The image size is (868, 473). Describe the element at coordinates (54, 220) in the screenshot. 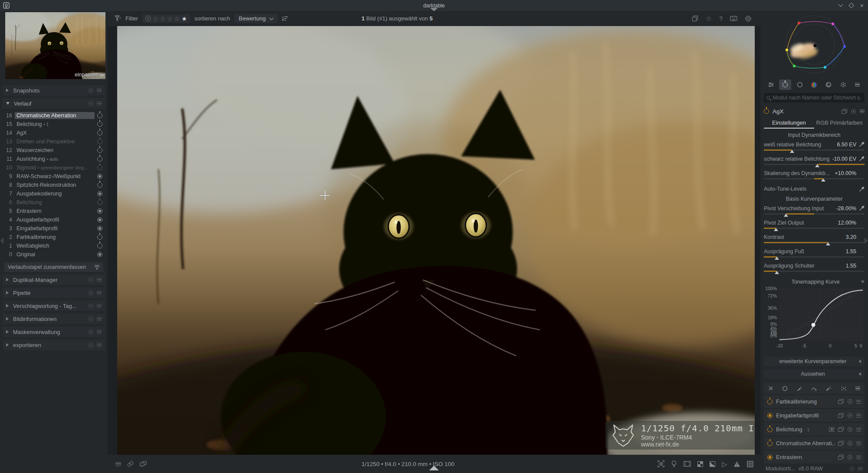

I see `history-item: 4 Ausgabefarbprofil` at that location.